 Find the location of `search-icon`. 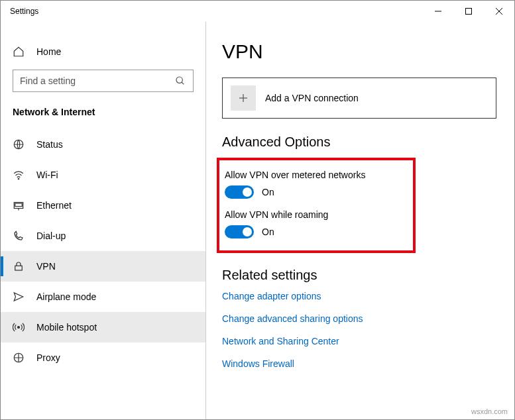

search-icon is located at coordinates (180, 81).